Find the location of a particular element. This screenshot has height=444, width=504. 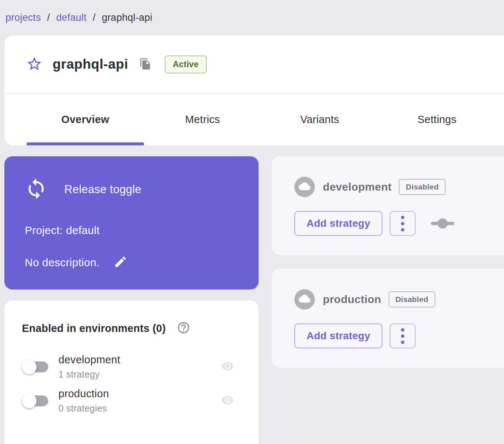

environment-labels: production 0 strategies is located at coordinates (84, 401).